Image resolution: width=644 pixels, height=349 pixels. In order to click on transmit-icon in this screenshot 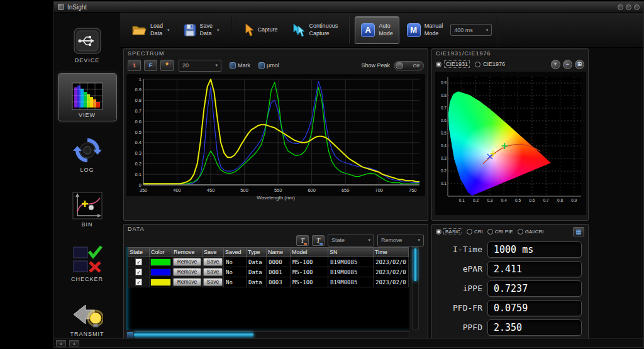, I will do `click(87, 315)`.